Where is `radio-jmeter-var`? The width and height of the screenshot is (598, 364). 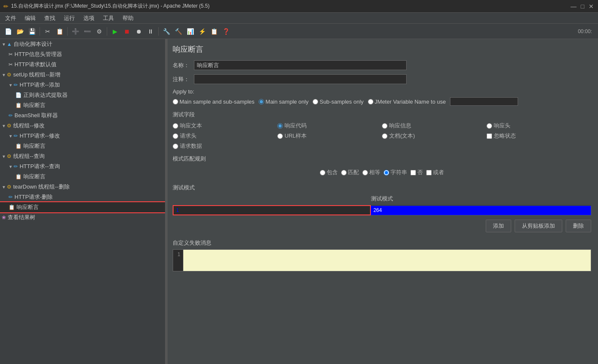 radio-jmeter-var is located at coordinates (371, 102).